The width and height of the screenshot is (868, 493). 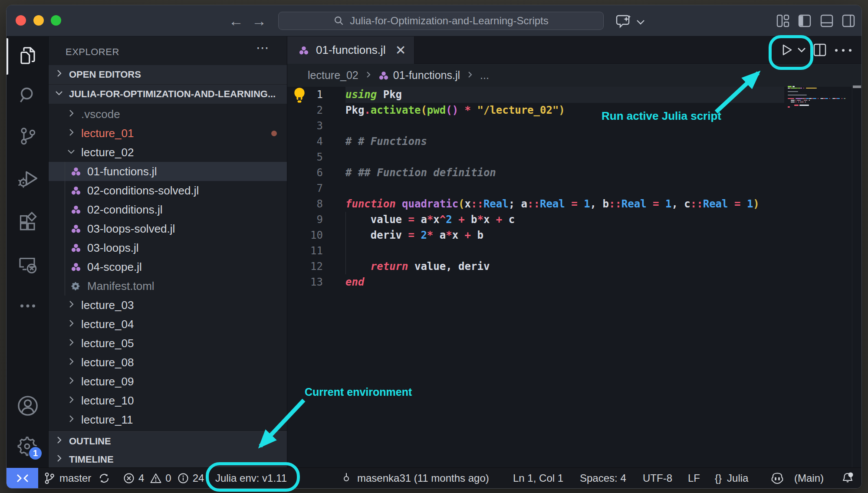 I want to click on chevron-down-icon, so click(x=71, y=153).